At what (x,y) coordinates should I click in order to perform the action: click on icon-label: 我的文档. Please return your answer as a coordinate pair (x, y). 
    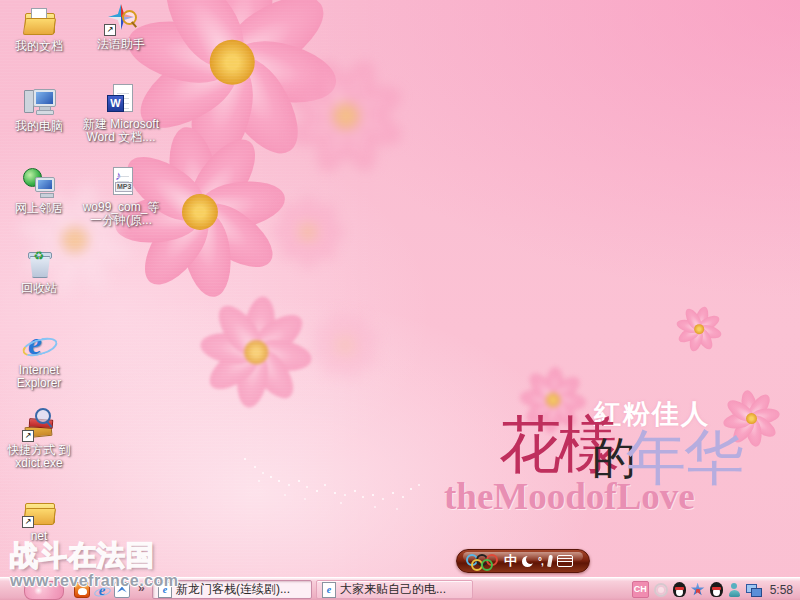
    Looking at the image, I should click on (39, 46).